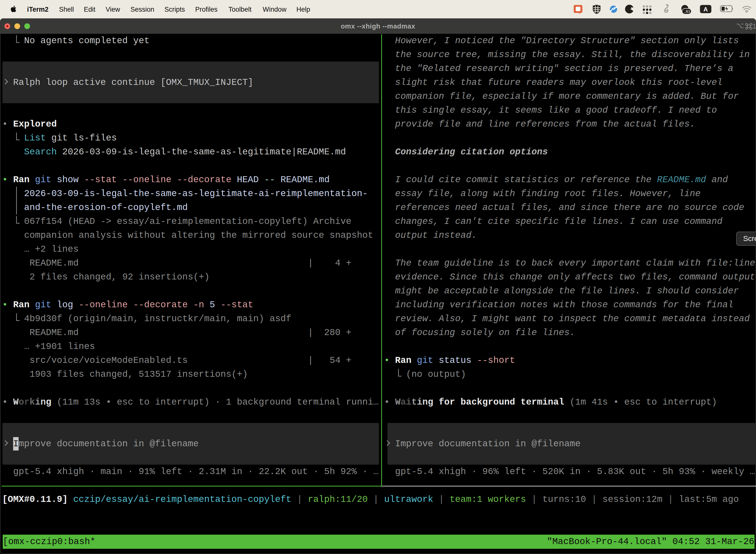 This screenshot has height=554, width=756. Describe the element at coordinates (754, 26) in the screenshot. I see `svg-text: 1` at that location.